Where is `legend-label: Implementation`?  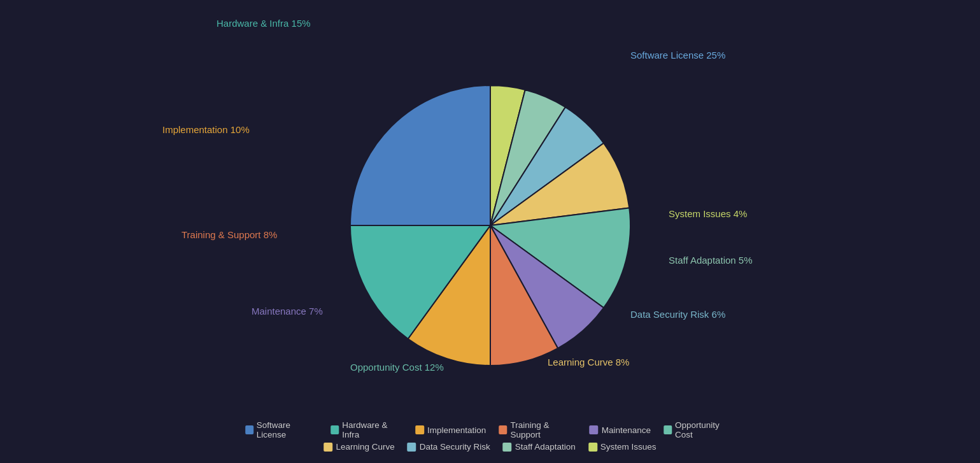
legend-label: Implementation is located at coordinates (457, 431).